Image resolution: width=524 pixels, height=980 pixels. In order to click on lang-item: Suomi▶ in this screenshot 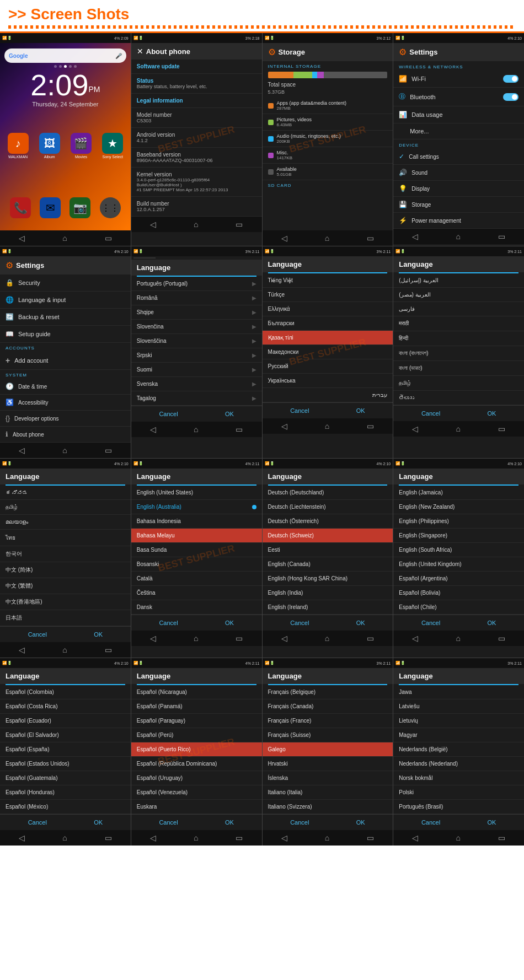, I will do `click(196, 370)`.